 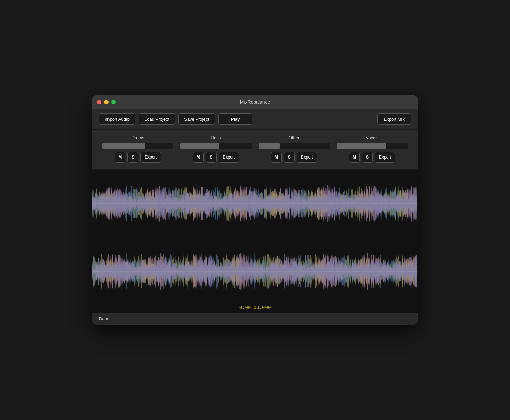 What do you see at coordinates (307, 157) in the screenshot?
I see `other-export-button: Export` at bounding box center [307, 157].